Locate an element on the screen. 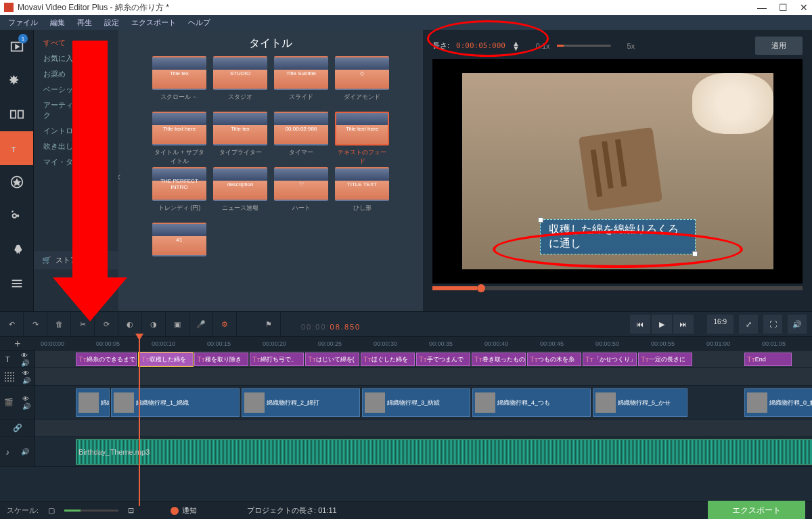  clip-properties-button: ⚙ is located at coordinates (225, 324).